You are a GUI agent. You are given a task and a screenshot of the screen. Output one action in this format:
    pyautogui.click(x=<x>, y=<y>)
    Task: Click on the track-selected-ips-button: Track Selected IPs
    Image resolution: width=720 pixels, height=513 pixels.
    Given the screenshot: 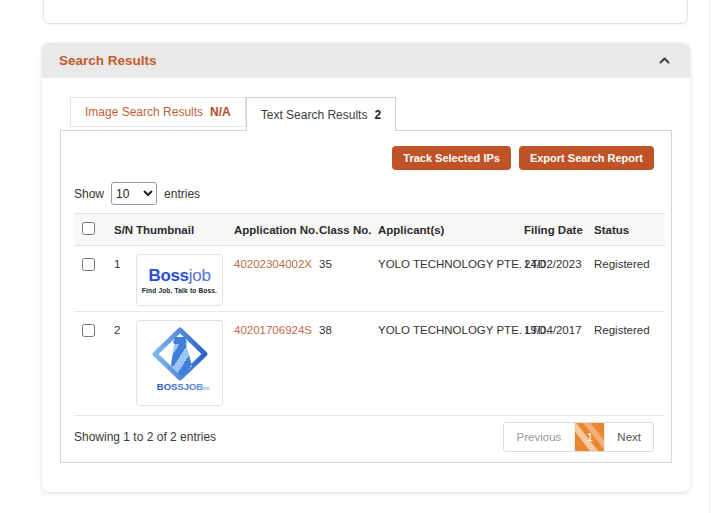 What is the action you would take?
    pyautogui.click(x=452, y=158)
    